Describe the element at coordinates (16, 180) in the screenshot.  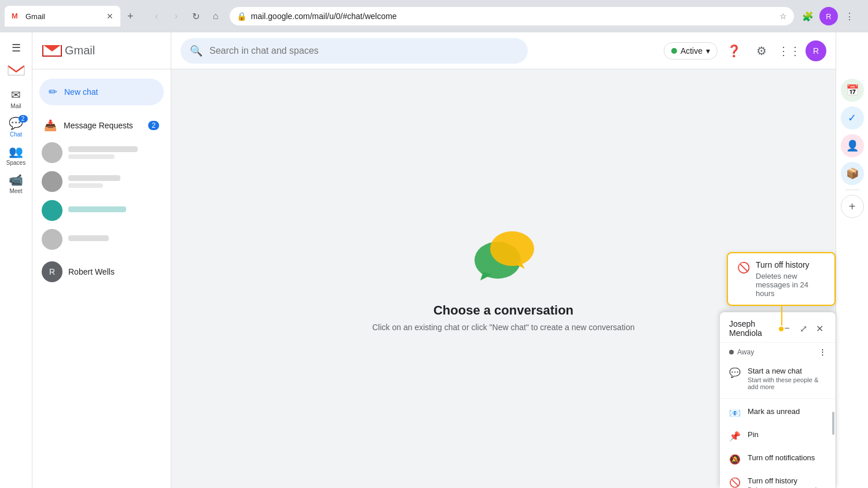
I see `meet-icon: 📹` at that location.